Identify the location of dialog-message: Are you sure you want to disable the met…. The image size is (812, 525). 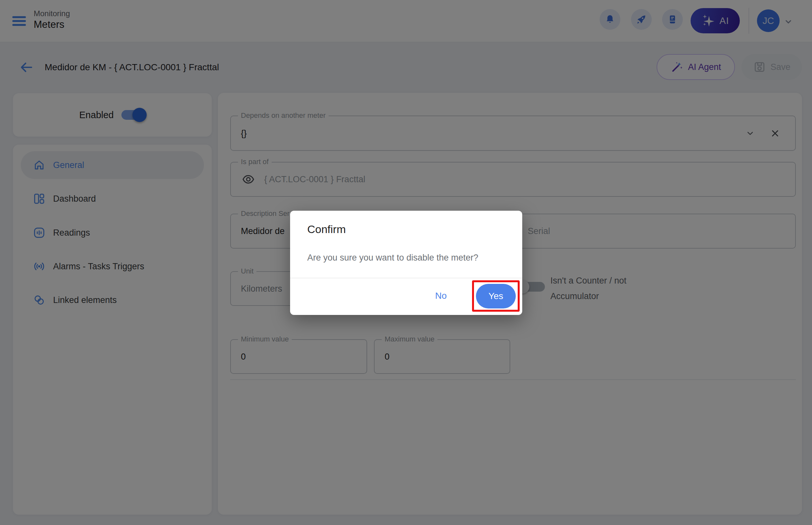
(393, 258).